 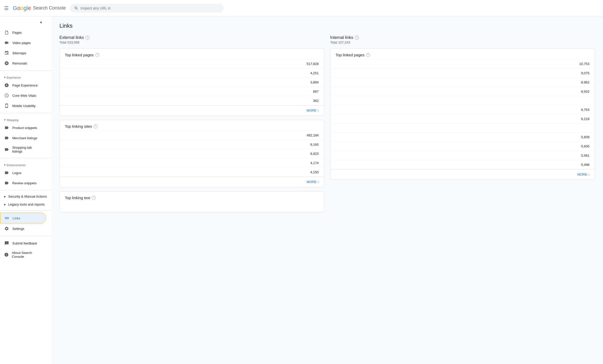 I want to click on sidebar-section-security: ▶ Security & Manual Actions, so click(x=26, y=197).